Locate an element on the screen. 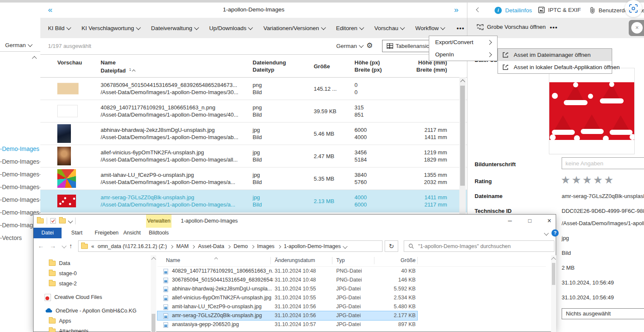 The height and width of the screenshot is (332, 644). breadcrumb-segment: MAM is located at coordinates (183, 246).